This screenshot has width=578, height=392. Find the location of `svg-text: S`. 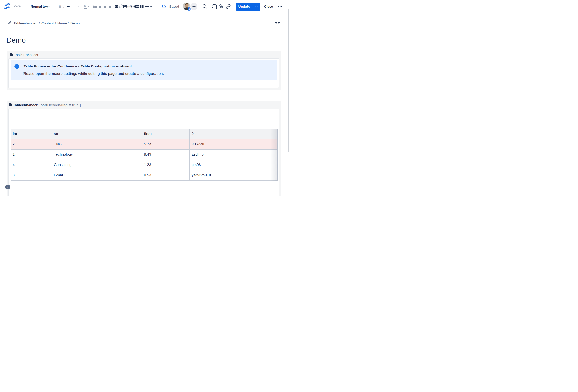

svg-text: S is located at coordinates (189, 9).